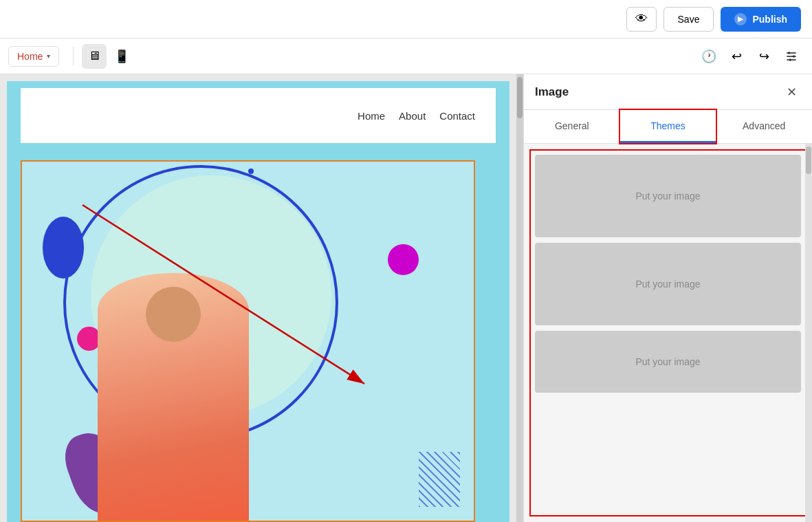 The image size is (812, 522). I want to click on tab-general-label: General, so click(572, 126).